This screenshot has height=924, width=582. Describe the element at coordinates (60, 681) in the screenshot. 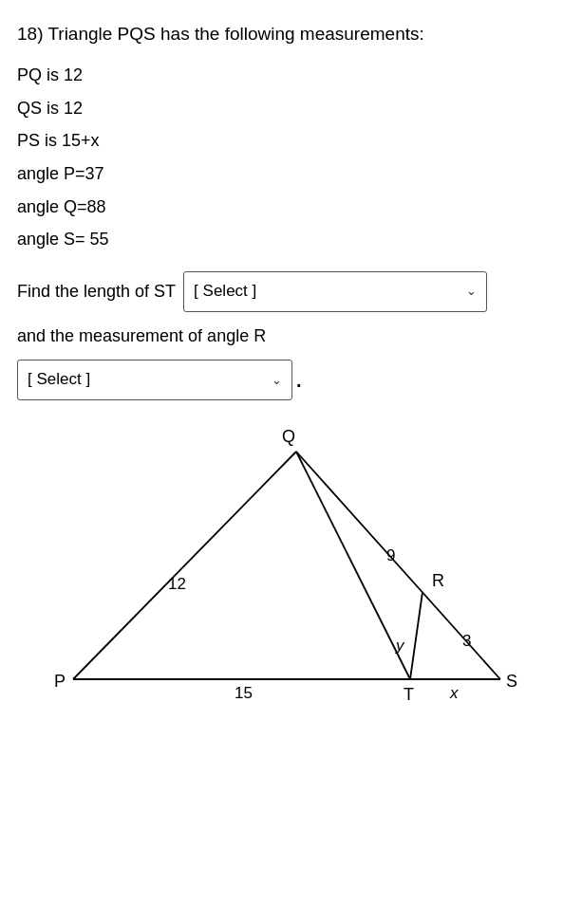

I see `label-p: P` at that location.